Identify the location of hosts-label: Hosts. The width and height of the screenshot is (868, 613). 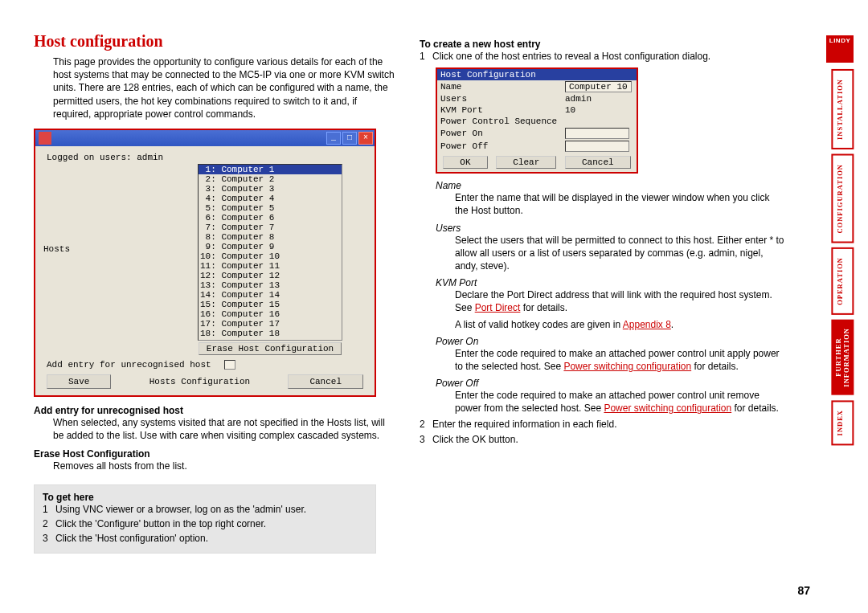
(88, 209).